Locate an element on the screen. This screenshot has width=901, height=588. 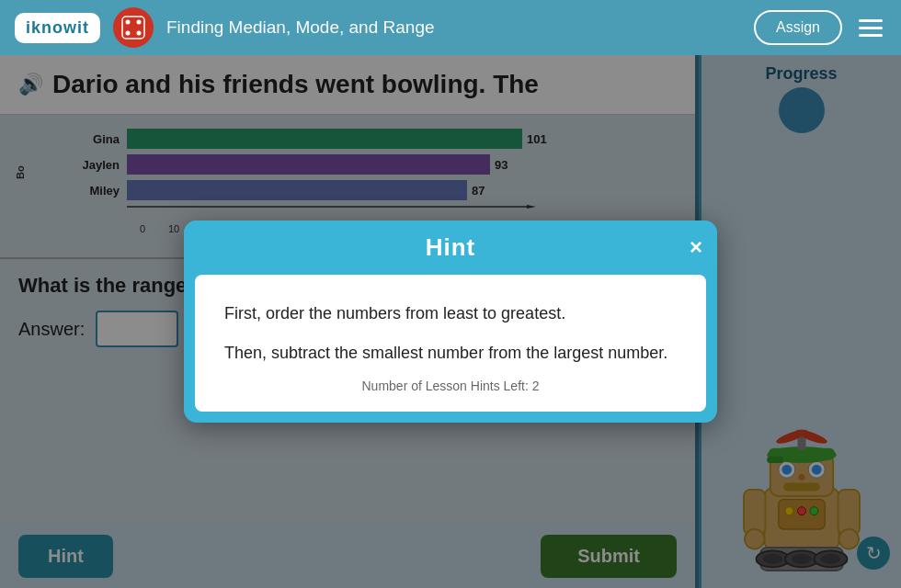
modal-header: Hint × is located at coordinates (450, 248).